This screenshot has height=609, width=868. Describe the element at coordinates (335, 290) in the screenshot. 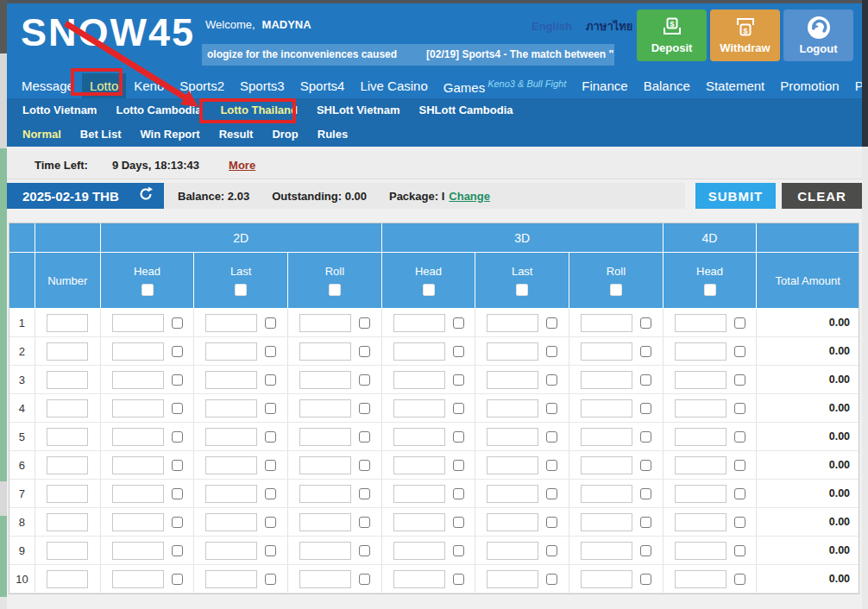

I see `select-all-2d-roll-checkbox` at that location.